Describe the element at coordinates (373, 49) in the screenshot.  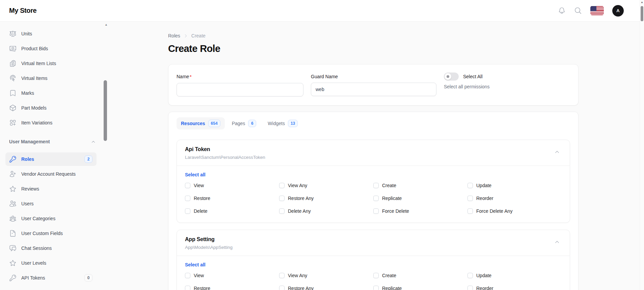
I see `page-title: Create Role` at that location.